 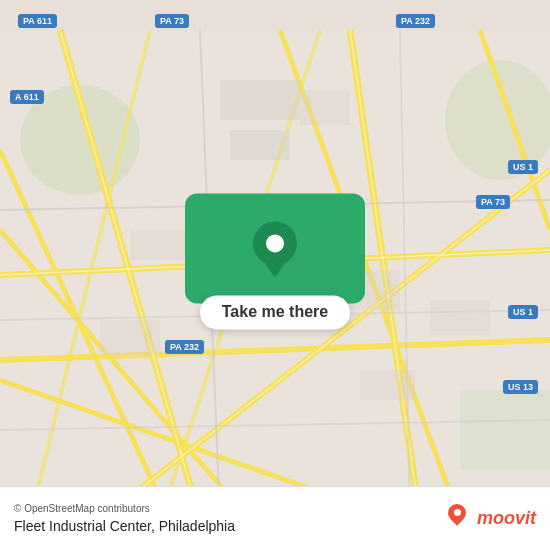 I want to click on moovit-text: moovit, so click(x=506, y=518).